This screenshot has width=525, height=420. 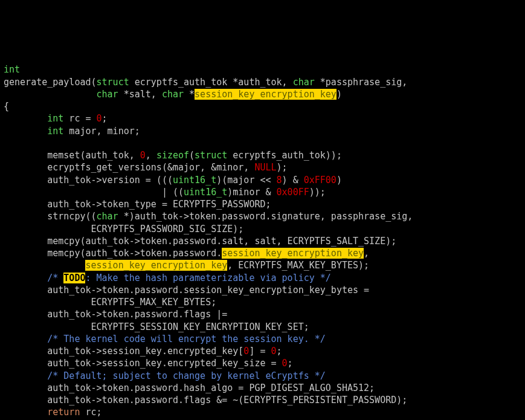 What do you see at coordinates (208, 216) in the screenshot?
I see `code-line: strncpy((char *)auth_tok->token.password…` at bounding box center [208, 216].